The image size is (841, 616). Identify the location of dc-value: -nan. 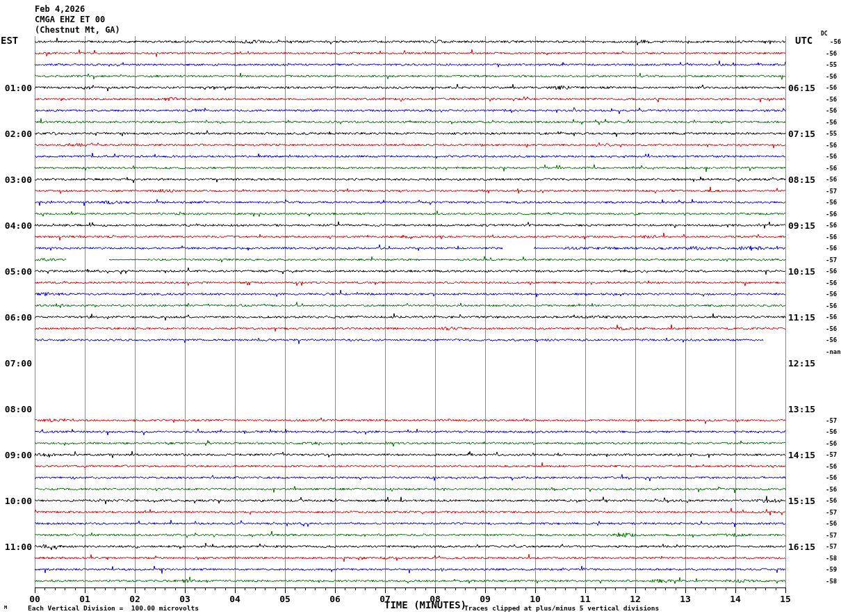
(833, 352).